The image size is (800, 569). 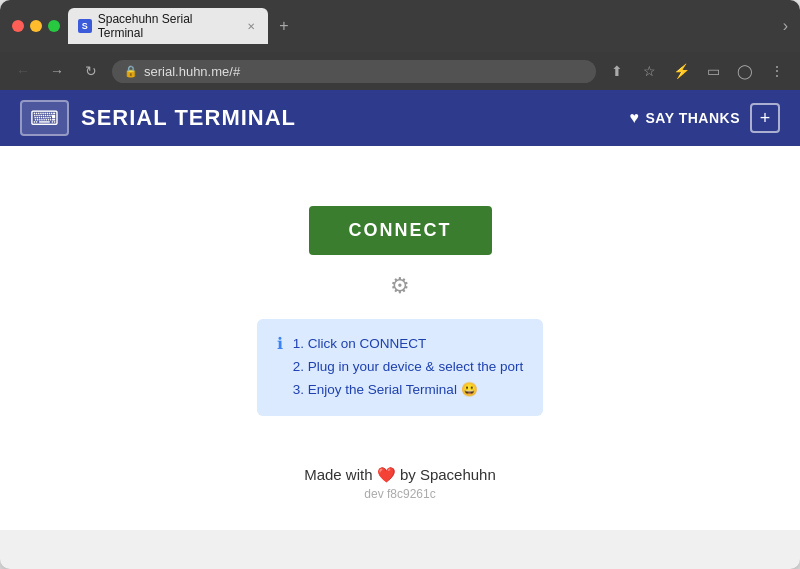 I want to click on info-text: 1. Click on CONNECT 2. Plug in your devi…, so click(x=408, y=368).